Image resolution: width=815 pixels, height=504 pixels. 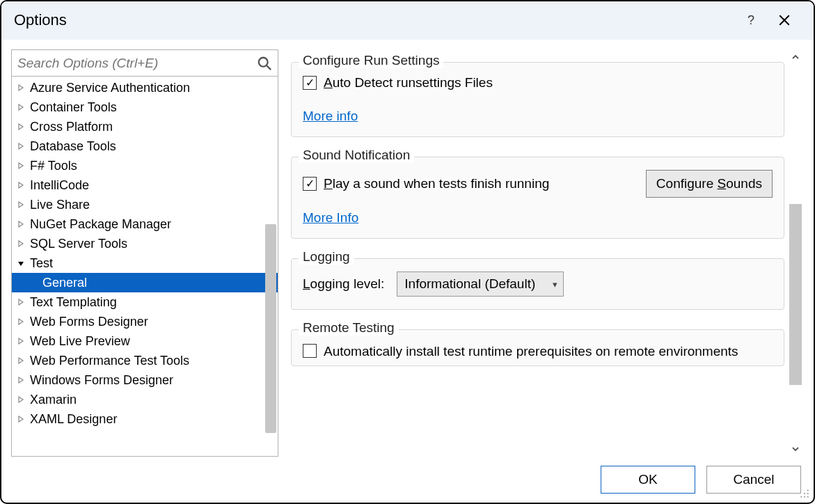 What do you see at coordinates (475, 184) in the screenshot?
I see `play-sound-row: Play a sound when tests finish running` at bounding box center [475, 184].